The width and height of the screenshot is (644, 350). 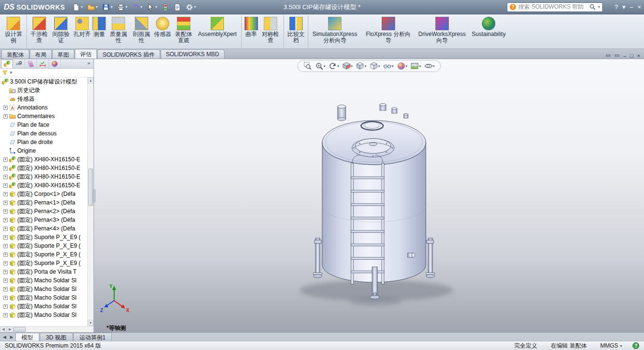 What do you see at coordinates (82, 32) in the screenshot?
I see `hole-alignment-button: 孔对齐` at bounding box center [82, 32].